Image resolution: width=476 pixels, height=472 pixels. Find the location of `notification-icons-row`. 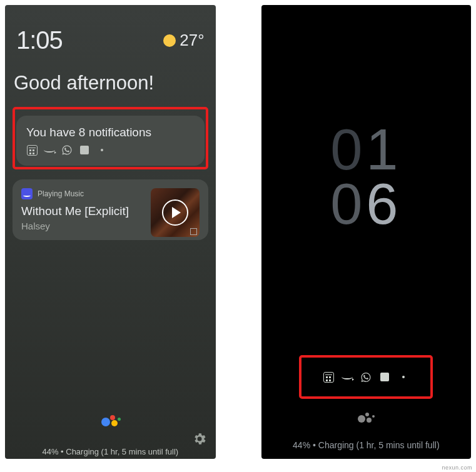

notification-icons-row is located at coordinates (110, 150).